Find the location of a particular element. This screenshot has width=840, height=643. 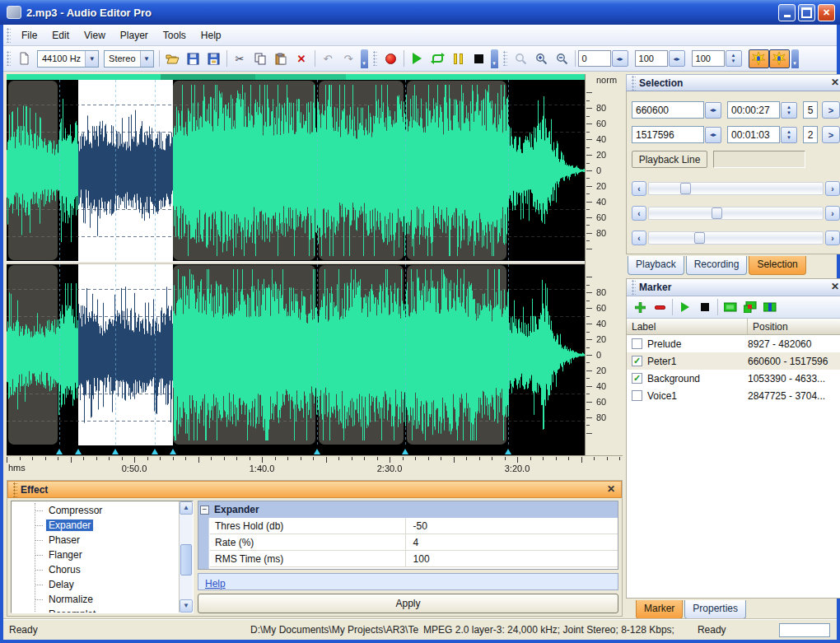

column-label: Label is located at coordinates (687, 326).